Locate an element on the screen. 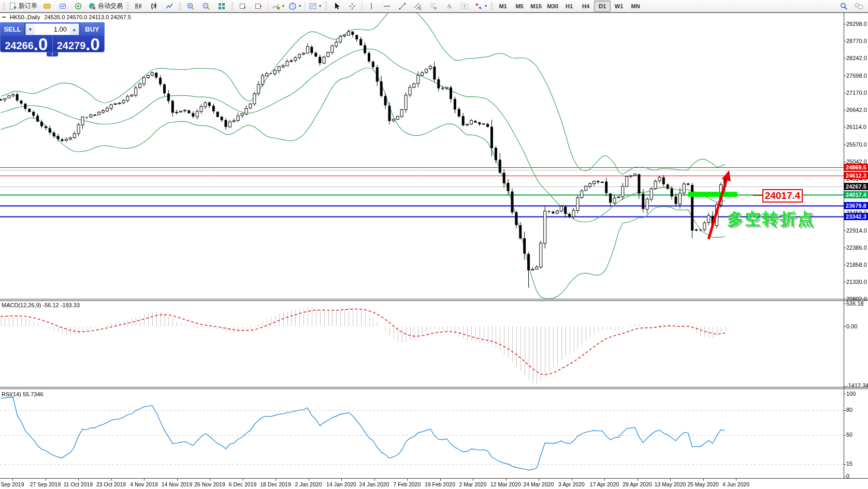 This screenshot has width=868, height=489. fibonacci-button: F is located at coordinates (433, 6).